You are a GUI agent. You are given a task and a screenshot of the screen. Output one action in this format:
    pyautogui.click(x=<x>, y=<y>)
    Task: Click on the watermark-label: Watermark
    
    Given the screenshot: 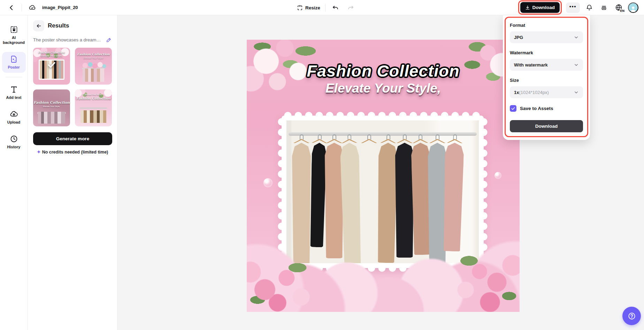 What is the action you would take?
    pyautogui.click(x=546, y=53)
    